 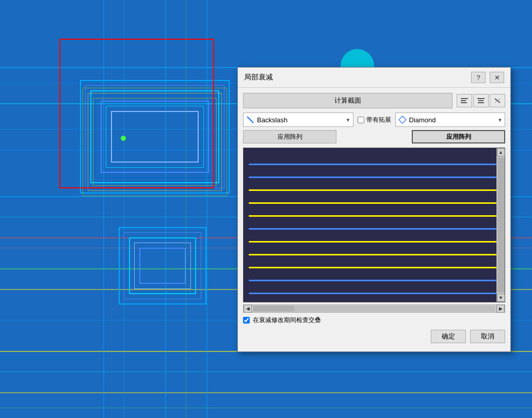 I want to click on has-extension-checkbox, so click(x=361, y=120).